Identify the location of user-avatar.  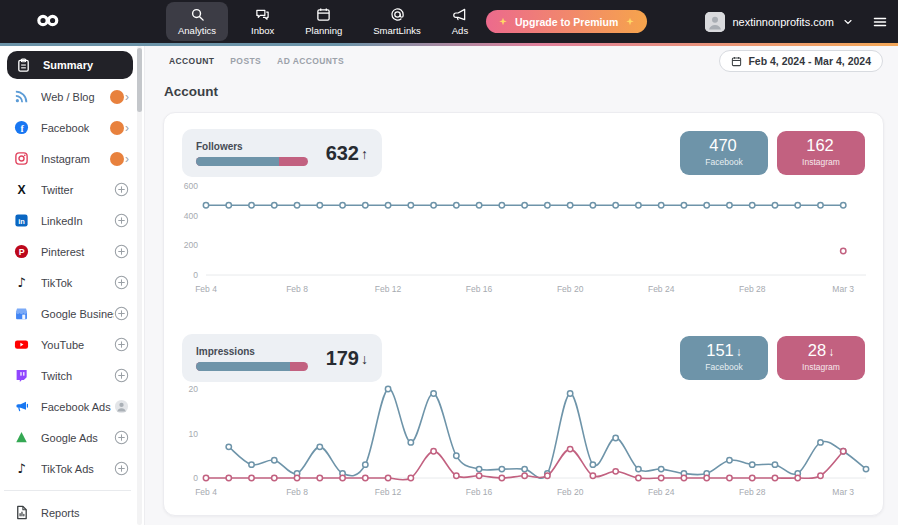
(715, 22).